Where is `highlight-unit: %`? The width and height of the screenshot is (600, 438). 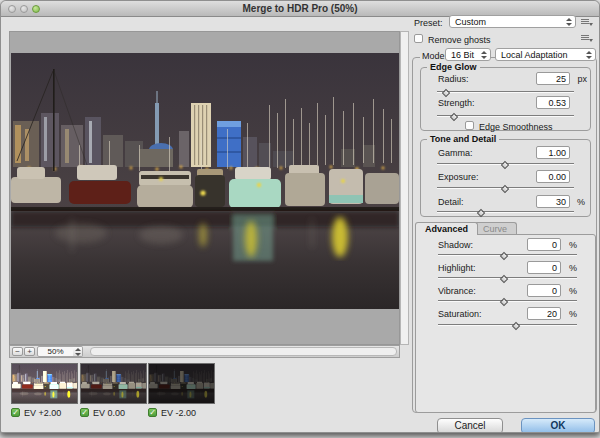
highlight-unit: % is located at coordinates (573, 268).